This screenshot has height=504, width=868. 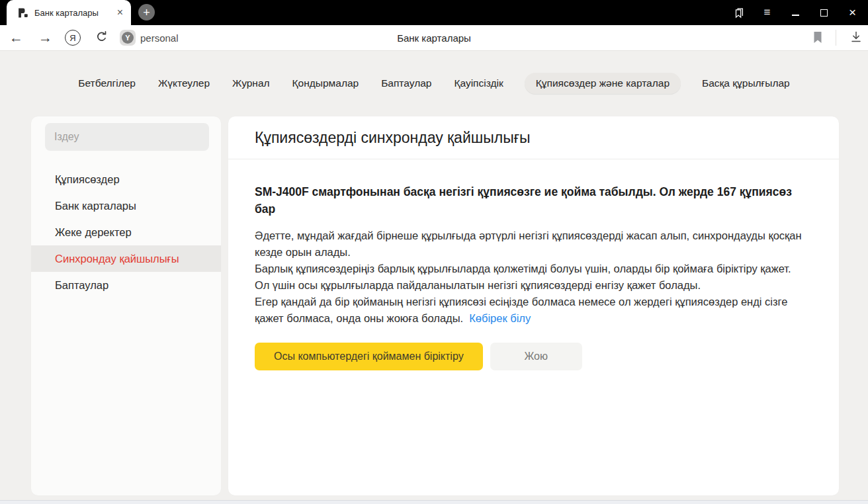 I want to click on toolbar-divider, so click(x=836, y=38).